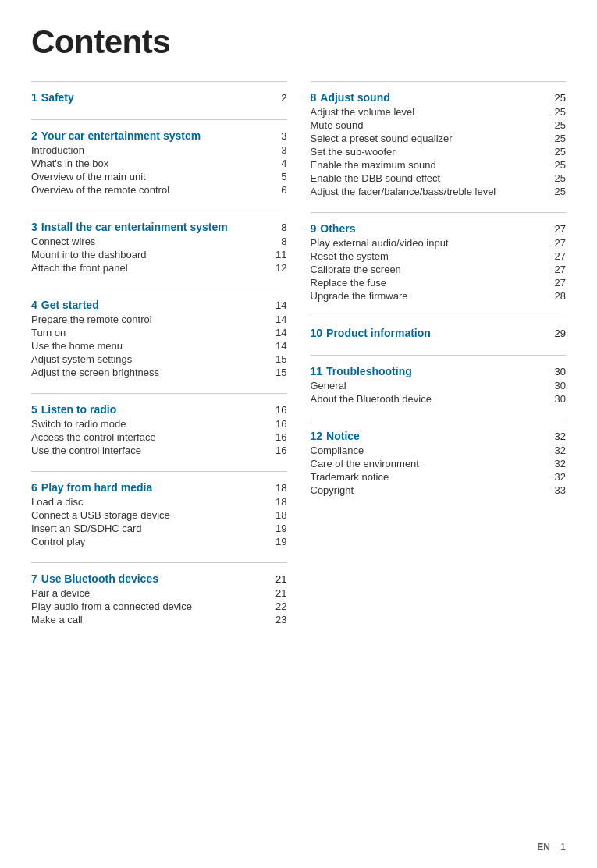  What do you see at coordinates (439, 112) in the screenshot?
I see `toc-item: Adjust the volume level25` at bounding box center [439, 112].